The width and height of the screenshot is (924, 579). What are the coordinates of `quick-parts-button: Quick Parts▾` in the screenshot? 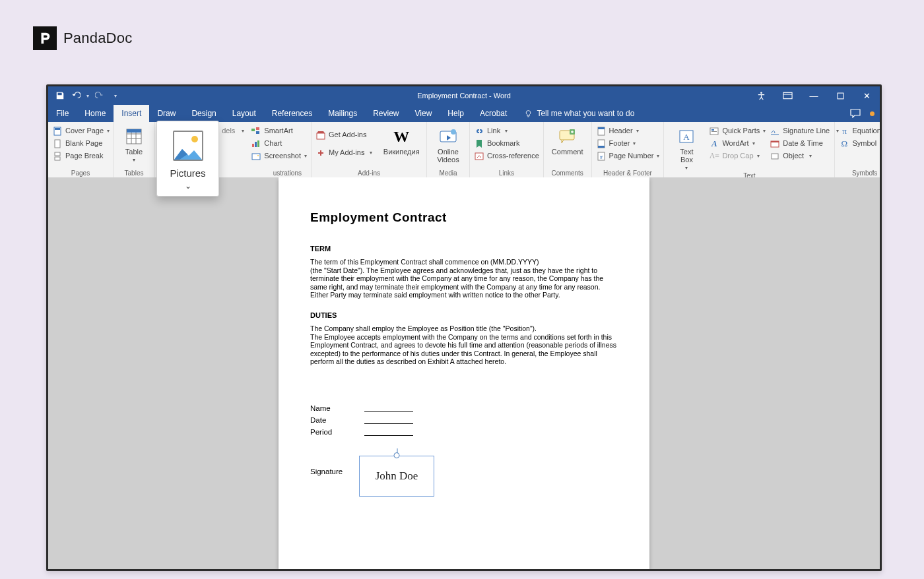 It's located at (737, 131).